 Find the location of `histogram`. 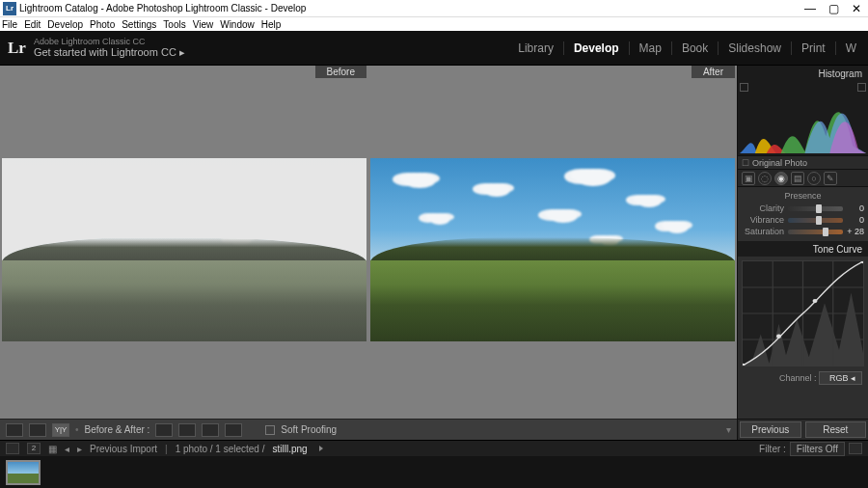

histogram is located at coordinates (802, 119).